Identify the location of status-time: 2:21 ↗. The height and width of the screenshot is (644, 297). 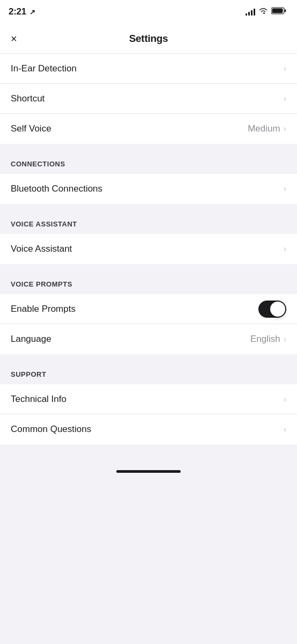
(22, 12).